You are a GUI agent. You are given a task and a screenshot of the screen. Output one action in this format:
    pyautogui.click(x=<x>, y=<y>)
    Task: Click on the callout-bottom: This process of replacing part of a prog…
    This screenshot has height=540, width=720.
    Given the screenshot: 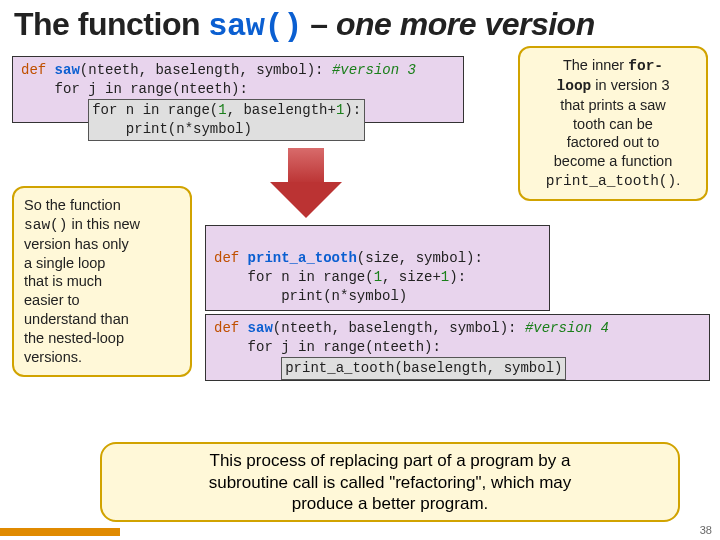 What is the action you would take?
    pyautogui.click(x=390, y=482)
    